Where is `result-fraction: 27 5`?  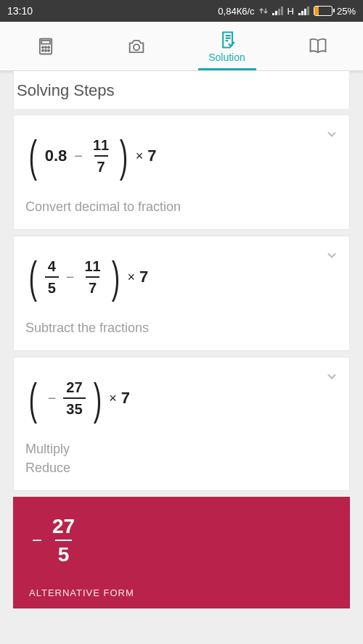 result-fraction: 27 5 is located at coordinates (64, 541).